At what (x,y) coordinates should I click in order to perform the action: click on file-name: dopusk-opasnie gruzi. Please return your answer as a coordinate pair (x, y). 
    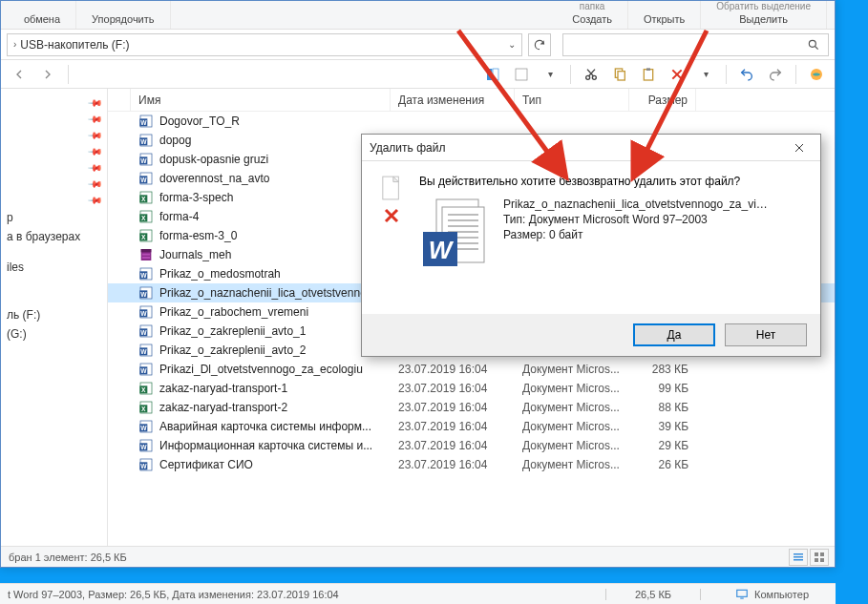
    Looking at the image, I should click on (214, 159).